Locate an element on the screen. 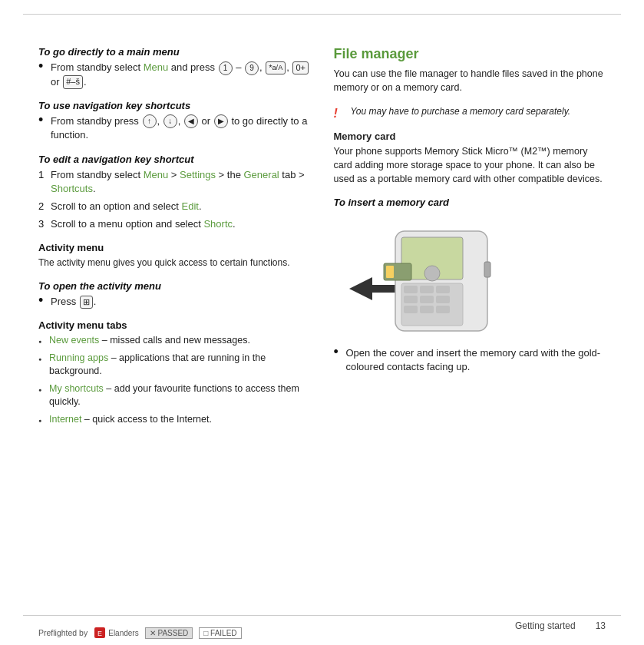 This screenshot has width=644, height=645. main-menu-bullet-text: From standby select Menu and press 1 – 9… is located at coordinates (181, 75).